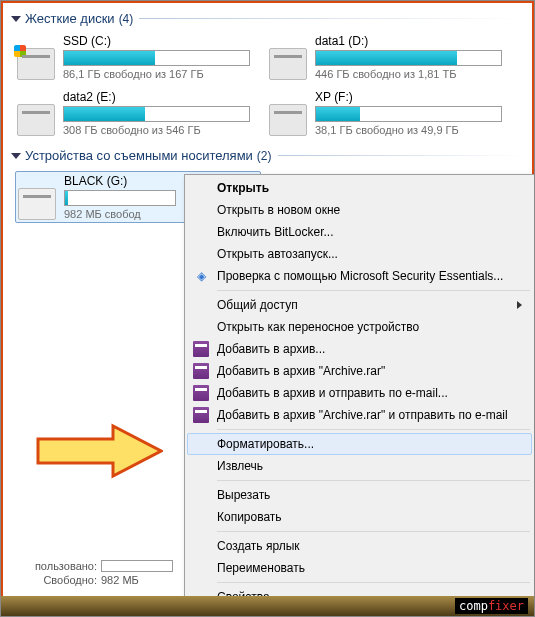 This screenshot has height=617, width=535. What do you see at coordinates (474, 606) in the screenshot?
I see `wm-a: comp` at bounding box center [474, 606].